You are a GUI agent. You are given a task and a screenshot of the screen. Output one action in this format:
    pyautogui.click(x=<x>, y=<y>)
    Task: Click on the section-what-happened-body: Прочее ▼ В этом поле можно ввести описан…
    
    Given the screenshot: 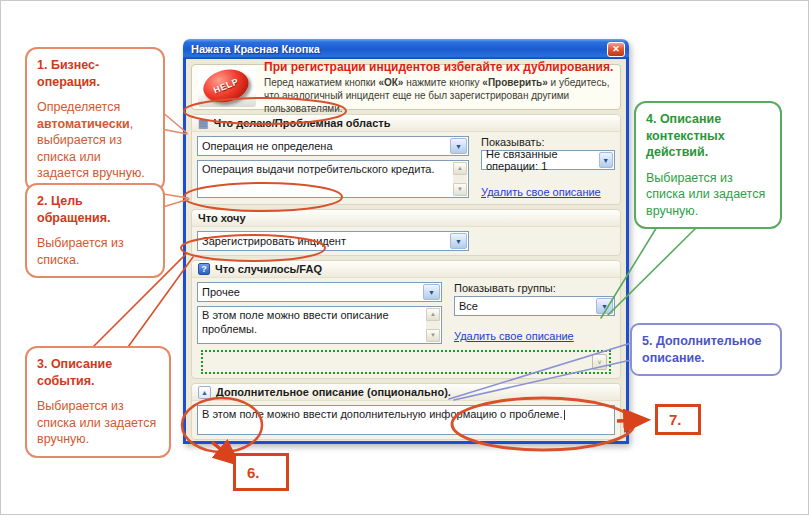 What is the action you would take?
    pyautogui.click(x=406, y=326)
    